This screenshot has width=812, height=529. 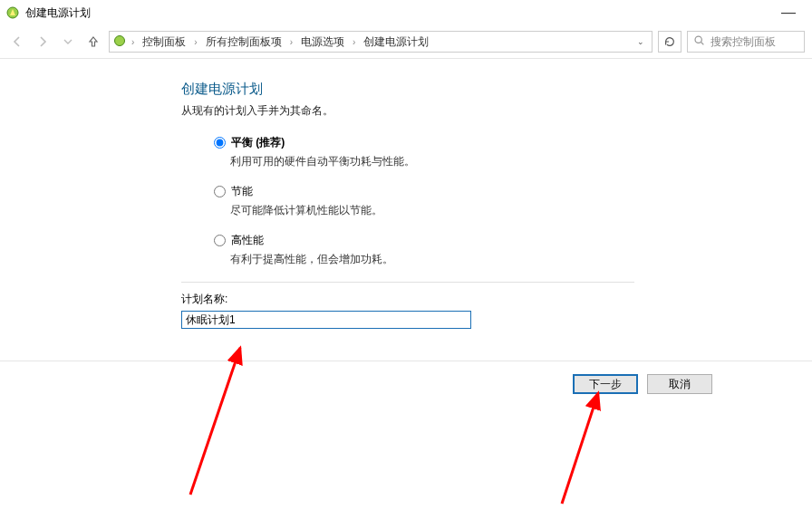 What do you see at coordinates (219, 192) in the screenshot?
I see `radio-saver` at bounding box center [219, 192].